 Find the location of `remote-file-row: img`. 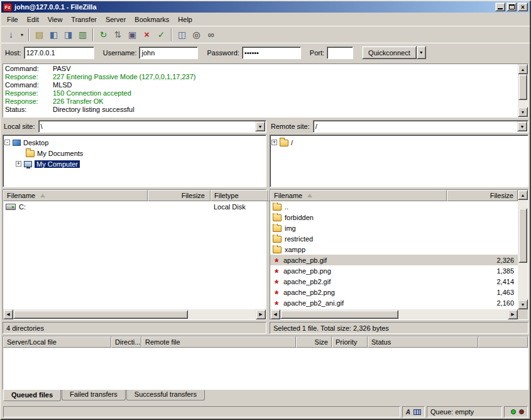

remote-file-row: img is located at coordinates (394, 228).